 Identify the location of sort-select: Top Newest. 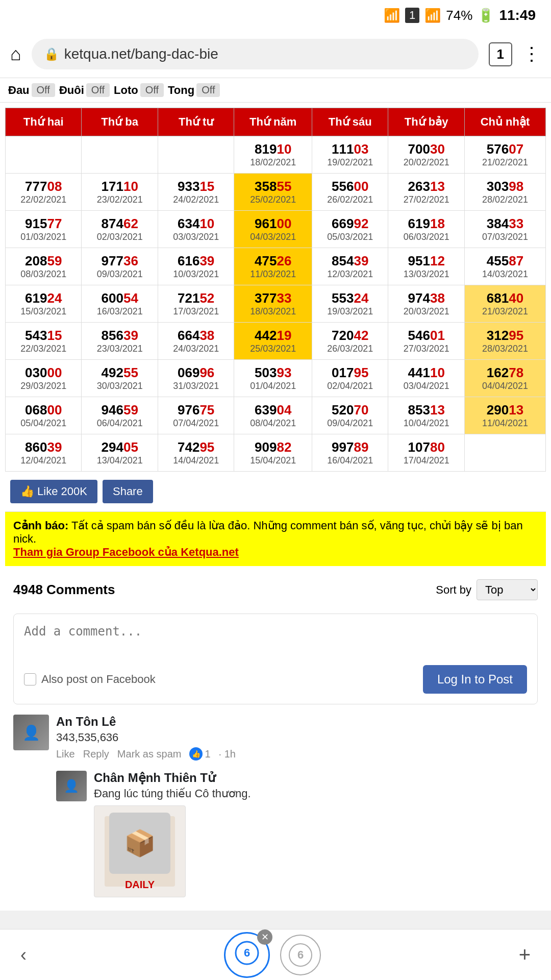
(507, 590).